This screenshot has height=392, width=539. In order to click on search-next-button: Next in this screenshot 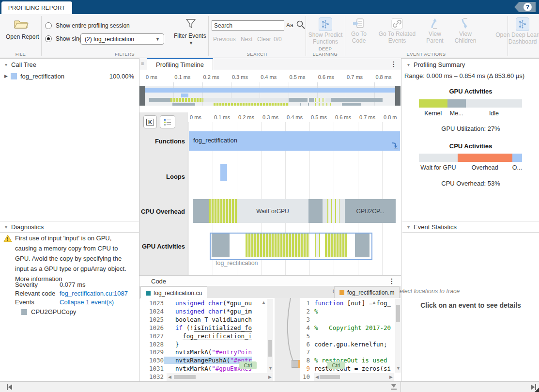, I will do `click(247, 39)`.